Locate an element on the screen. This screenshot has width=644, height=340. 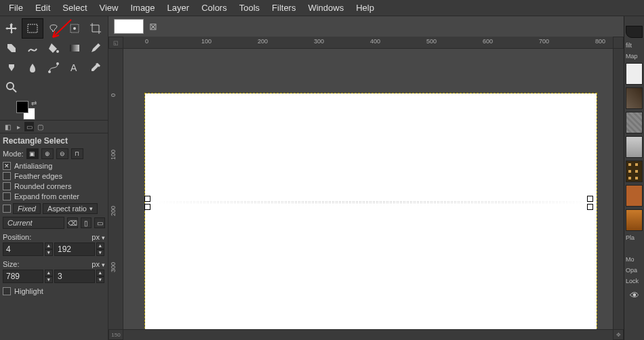
dock-tab-4: ▢ is located at coordinates (40, 127).